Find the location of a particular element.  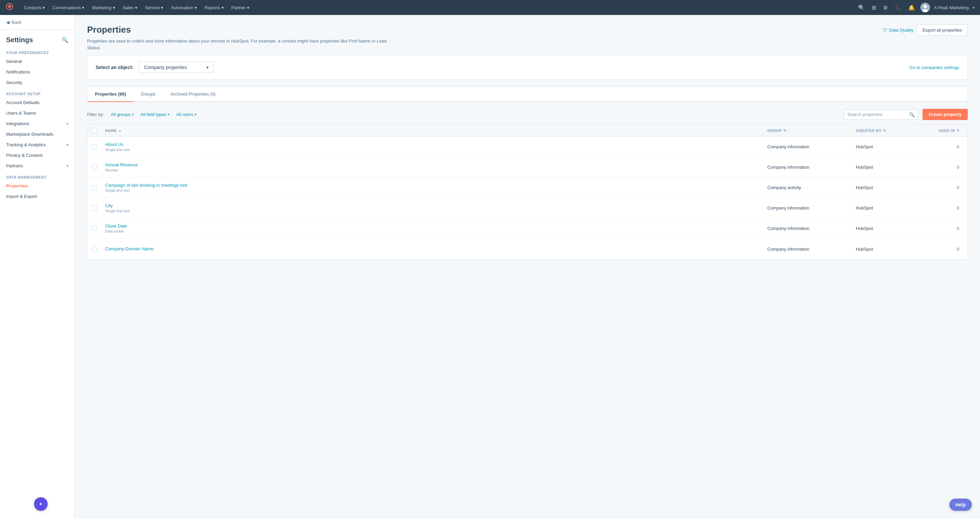

table-row: Company Domain Name Company information … is located at coordinates (527, 249).